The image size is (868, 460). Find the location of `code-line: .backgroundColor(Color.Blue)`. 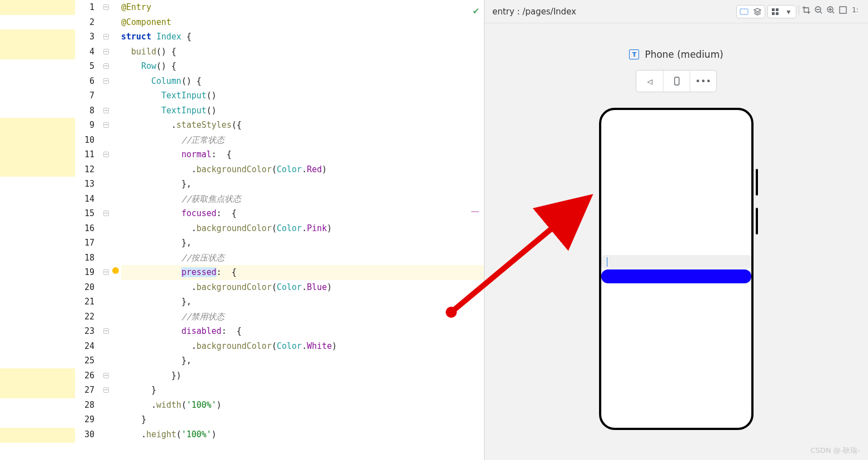

code-line: .backgroundColor(Color.Blue) is located at coordinates (303, 288).